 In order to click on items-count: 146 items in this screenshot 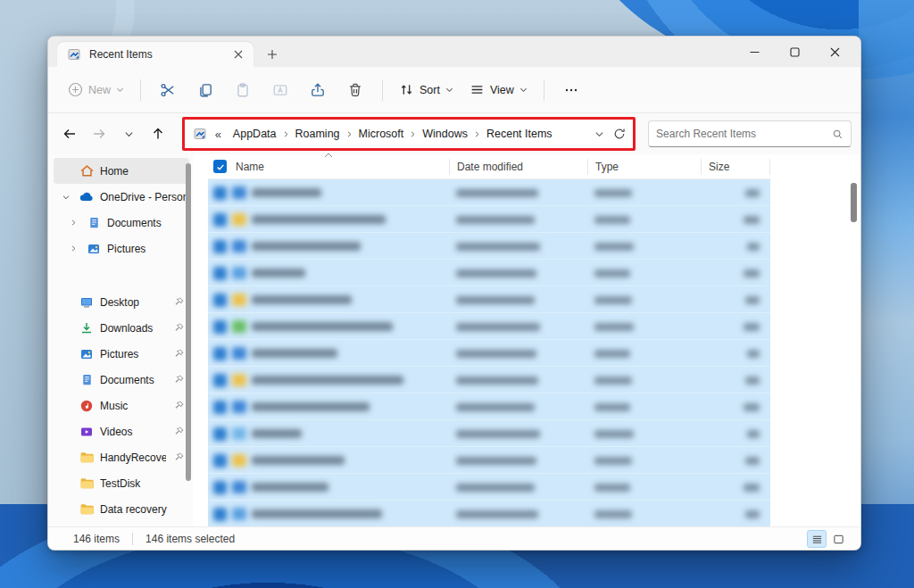, I will do `click(96, 539)`.